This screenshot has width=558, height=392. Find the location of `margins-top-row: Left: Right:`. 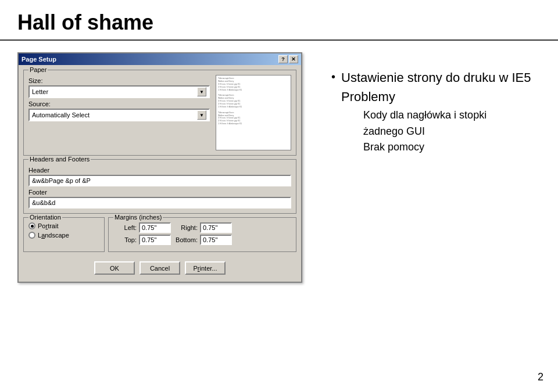

margins-top-row: Left: Right: is located at coordinates (202, 229).